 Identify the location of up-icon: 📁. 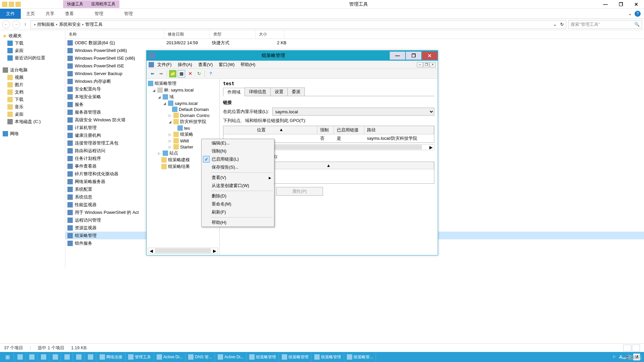
(173, 74).